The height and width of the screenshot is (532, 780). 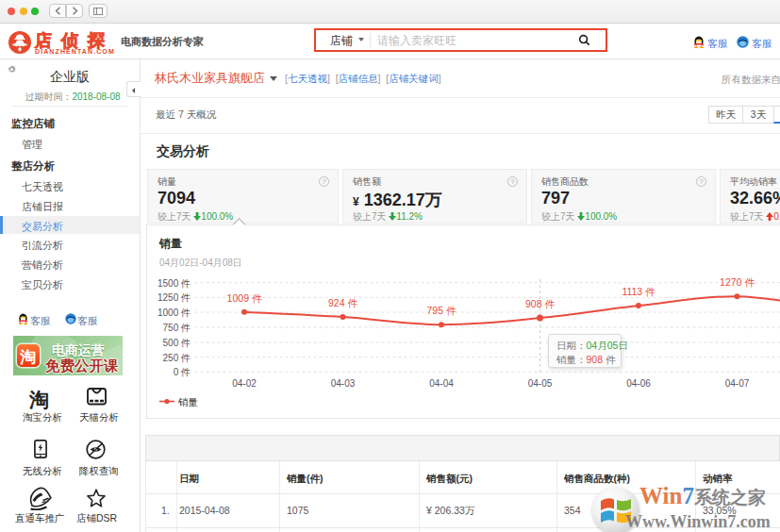 What do you see at coordinates (639, 291) in the screenshot?
I see `svg-text: 1113 件` at bounding box center [639, 291].